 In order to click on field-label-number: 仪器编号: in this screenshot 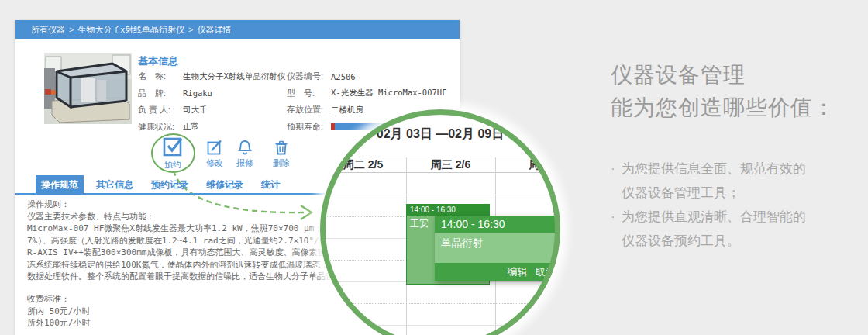, I will do `click(308, 76)`.